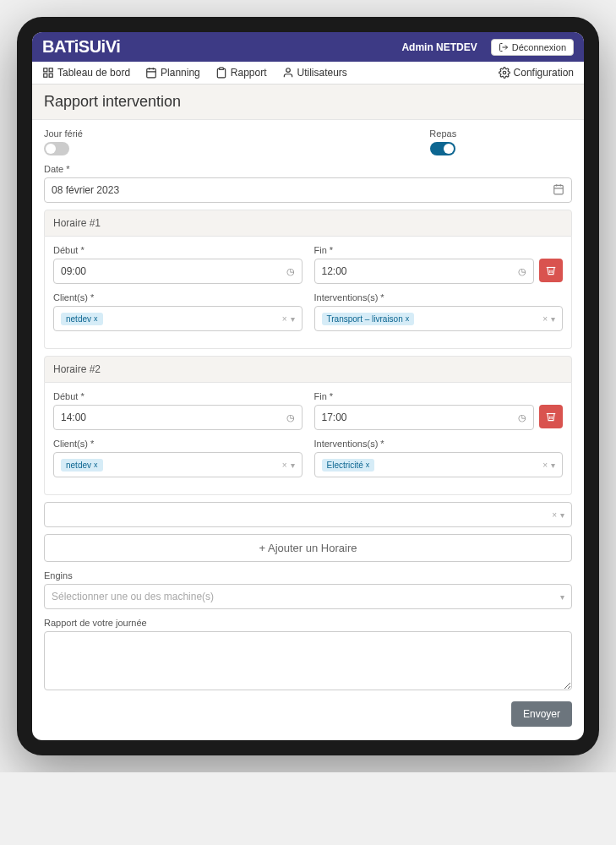 This screenshot has height=845, width=616. Describe the element at coordinates (86, 73) in the screenshot. I see `nav-dashboard: Tableau de bord` at that location.